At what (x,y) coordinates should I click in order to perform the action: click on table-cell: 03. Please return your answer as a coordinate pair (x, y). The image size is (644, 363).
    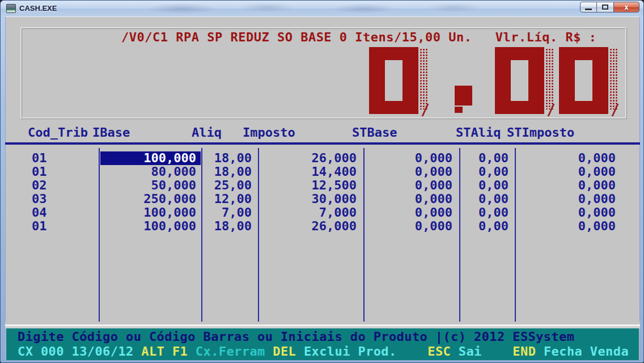
    Looking at the image, I should click on (63, 199).